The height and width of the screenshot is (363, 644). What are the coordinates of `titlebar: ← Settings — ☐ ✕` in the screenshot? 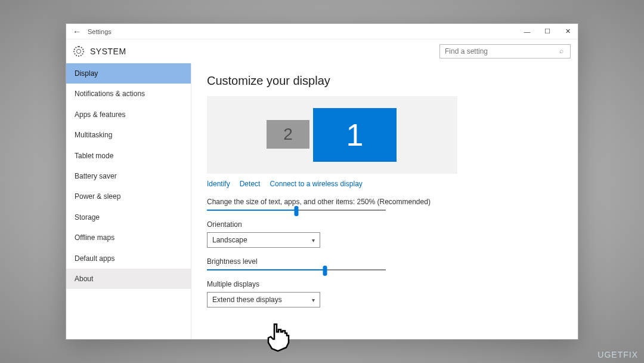 It's located at (322, 32).